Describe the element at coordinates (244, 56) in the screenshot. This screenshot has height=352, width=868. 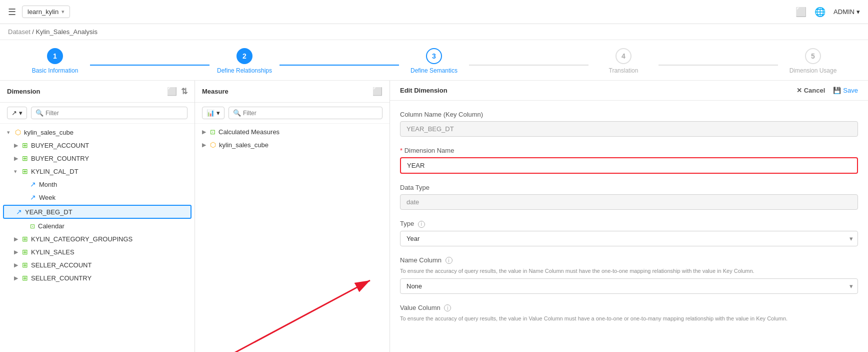
I see `step-2-circle: 2` at that location.